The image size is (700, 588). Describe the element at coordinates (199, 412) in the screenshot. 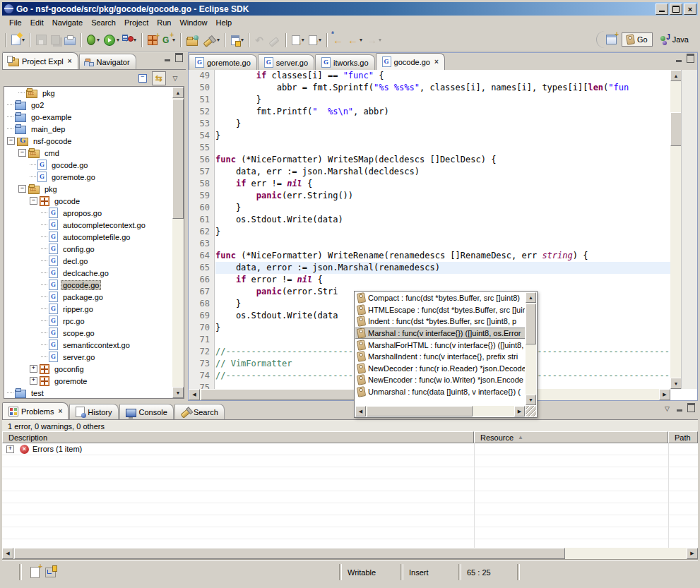

I see `tab-search: Search` at that location.